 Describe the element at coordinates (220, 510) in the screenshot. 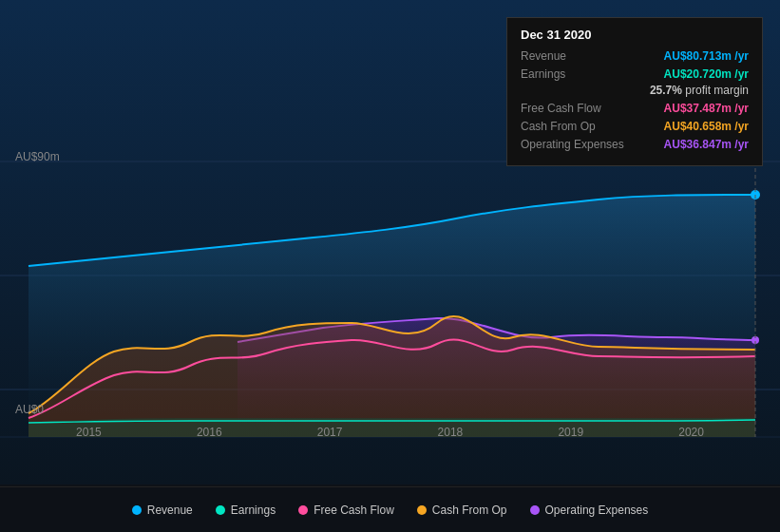

I see `legend-dot-earnings` at that location.